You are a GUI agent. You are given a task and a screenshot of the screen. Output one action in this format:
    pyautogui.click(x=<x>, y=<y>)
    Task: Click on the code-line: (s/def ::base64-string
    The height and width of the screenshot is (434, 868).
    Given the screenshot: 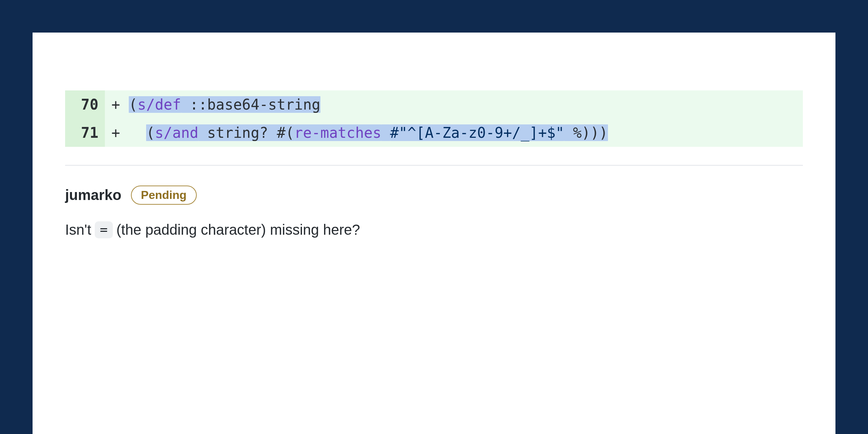 What is the action you would take?
    pyautogui.click(x=465, y=105)
    